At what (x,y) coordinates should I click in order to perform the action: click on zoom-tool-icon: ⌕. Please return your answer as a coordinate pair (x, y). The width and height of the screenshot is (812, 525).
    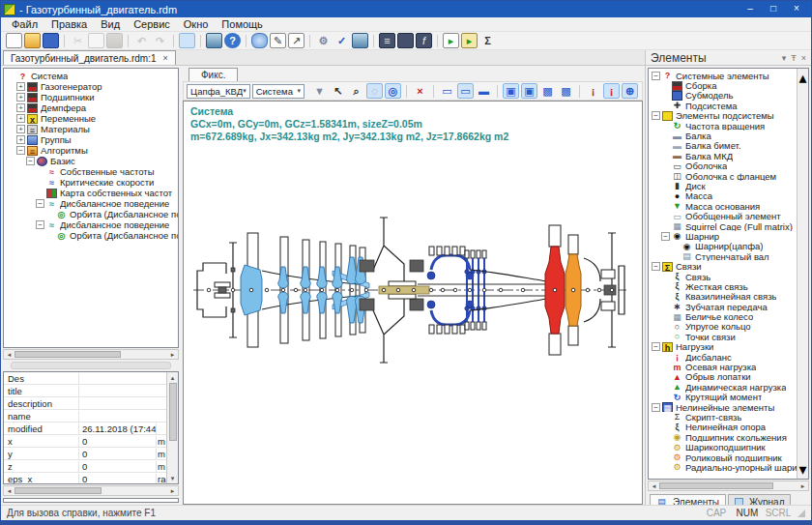
    Looking at the image, I should click on (356, 91).